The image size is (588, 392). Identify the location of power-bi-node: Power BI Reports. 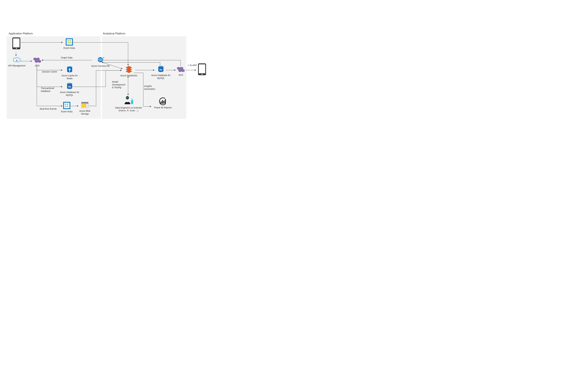
(163, 103).